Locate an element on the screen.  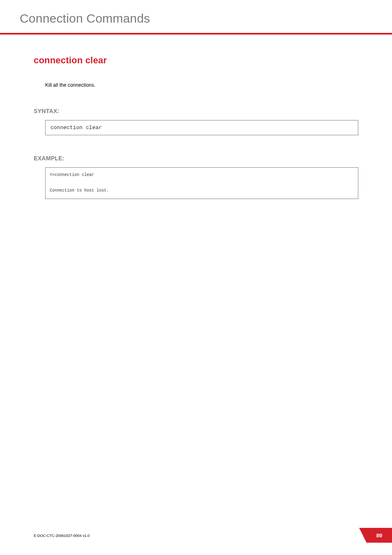
page-header: Connection Commands is located at coordinates (196, 13).